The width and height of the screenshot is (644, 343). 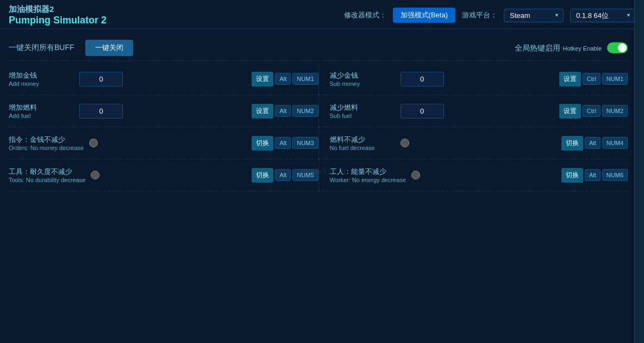 What do you see at coordinates (71, 48) in the screenshot?
I see `one-key-left: 一键关闭所有BUFF 一键关闭` at bounding box center [71, 48].